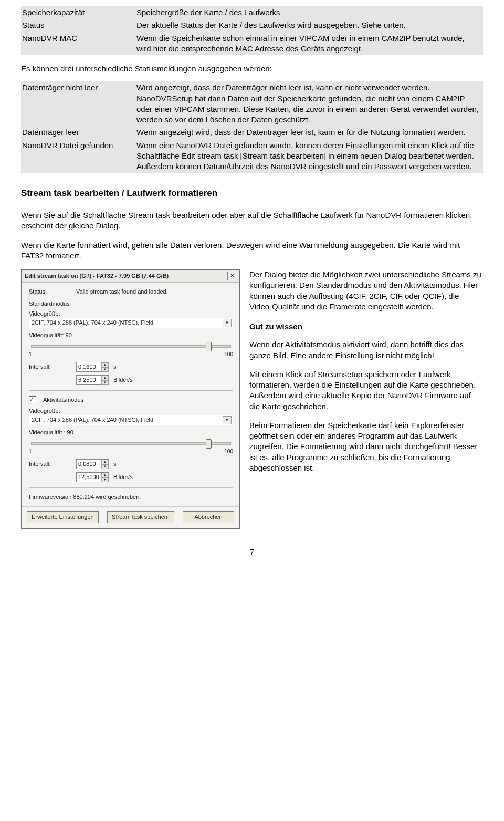  I want to click on cell-val: Der aktuelle Status der Karte / des Lauf…, so click(309, 25).